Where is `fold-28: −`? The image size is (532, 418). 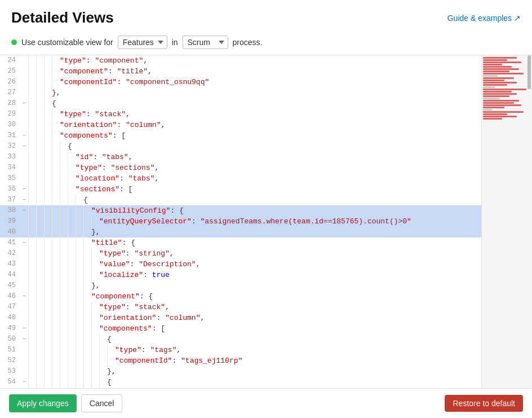
fold-28: − is located at coordinates (24, 104).